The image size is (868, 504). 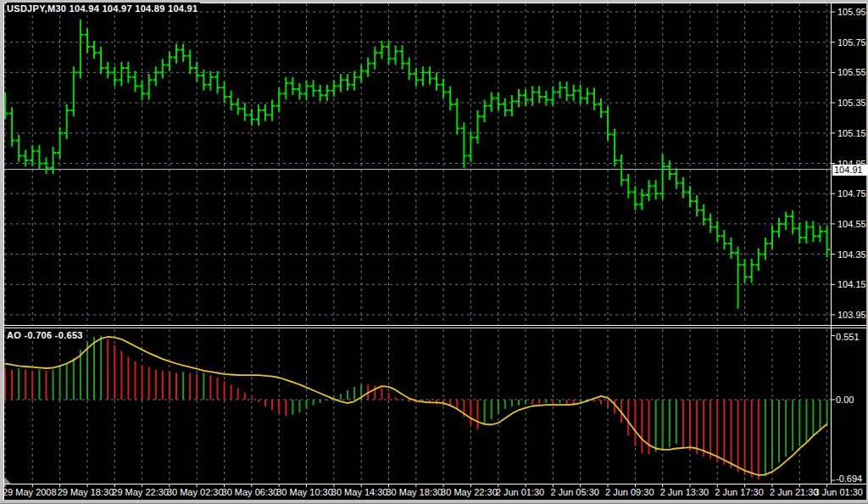 I want to click on time-tick-label: 2 Jun 13:30, so click(x=685, y=492).